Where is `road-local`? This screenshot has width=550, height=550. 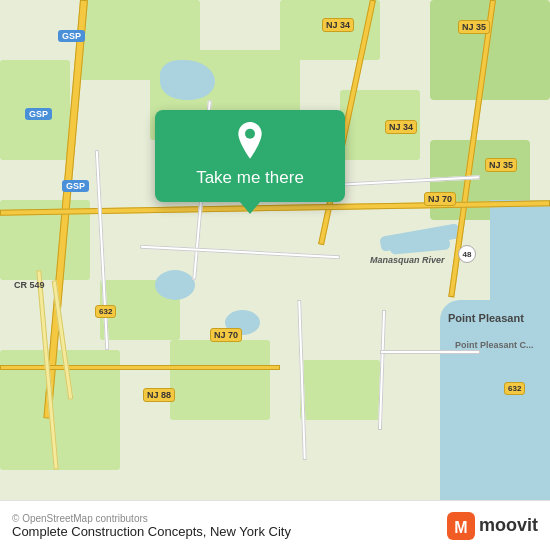 road-local is located at coordinates (430, 352).